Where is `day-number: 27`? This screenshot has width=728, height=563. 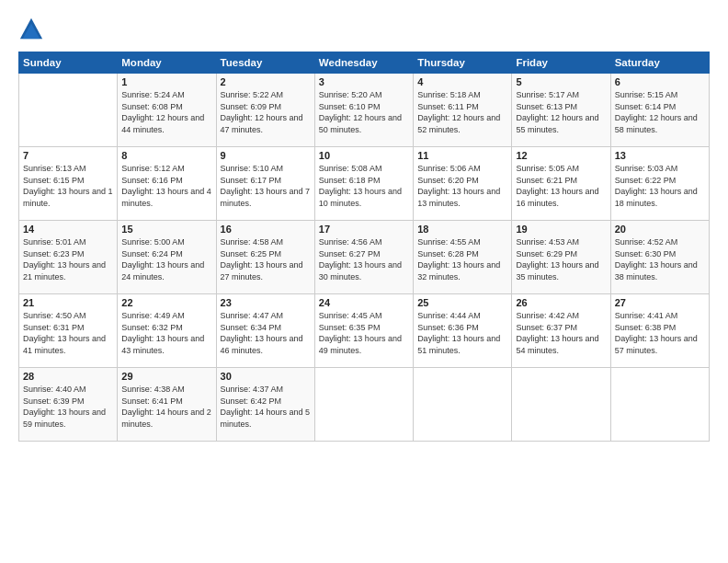
day-number: 27 is located at coordinates (660, 303).